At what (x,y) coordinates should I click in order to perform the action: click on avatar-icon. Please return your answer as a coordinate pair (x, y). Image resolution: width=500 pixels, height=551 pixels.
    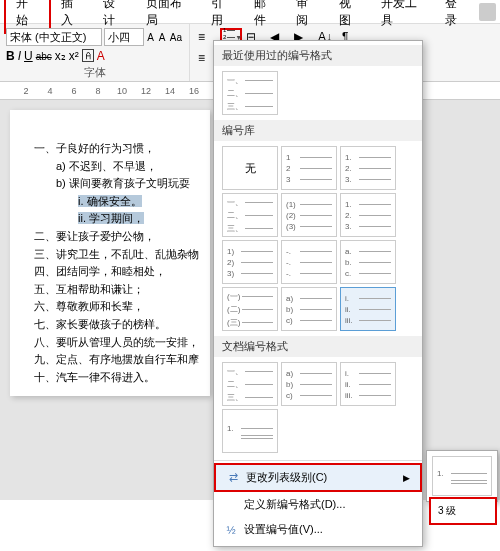
    Looking at the image, I should click on (488, 12).